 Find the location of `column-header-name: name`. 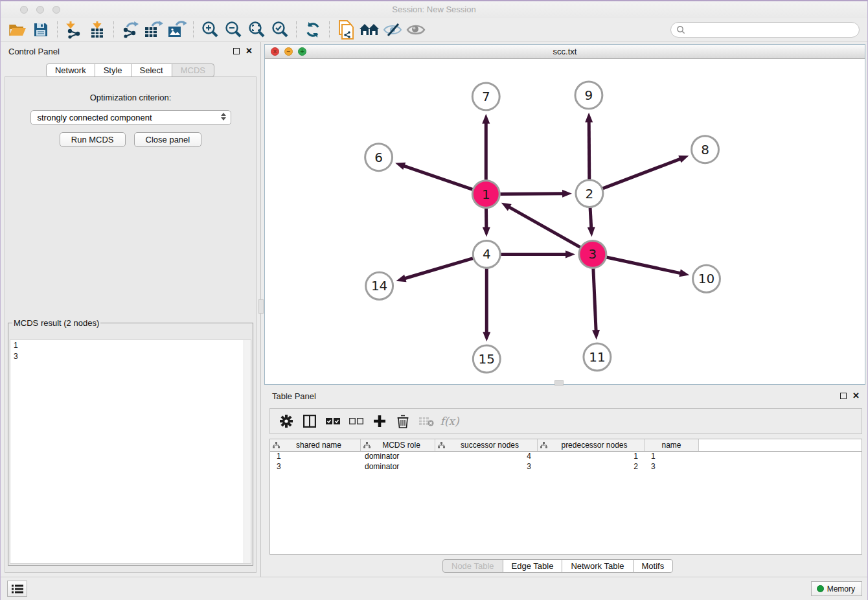

column-header-name: name is located at coordinates (672, 445).